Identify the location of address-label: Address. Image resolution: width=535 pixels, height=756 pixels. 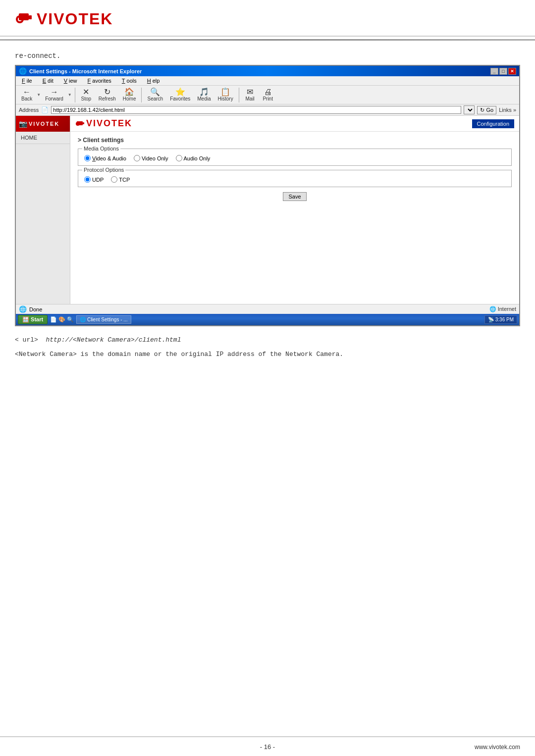
(29, 110).